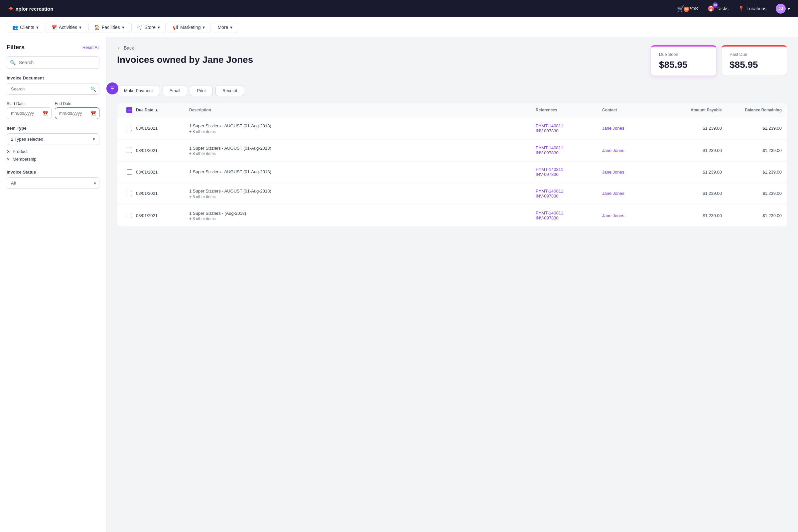 Image resolution: width=798 pixels, height=532 pixels. Describe the element at coordinates (684, 60) in the screenshot. I see `due-soon-card: Due Soon $85.95` at that location.